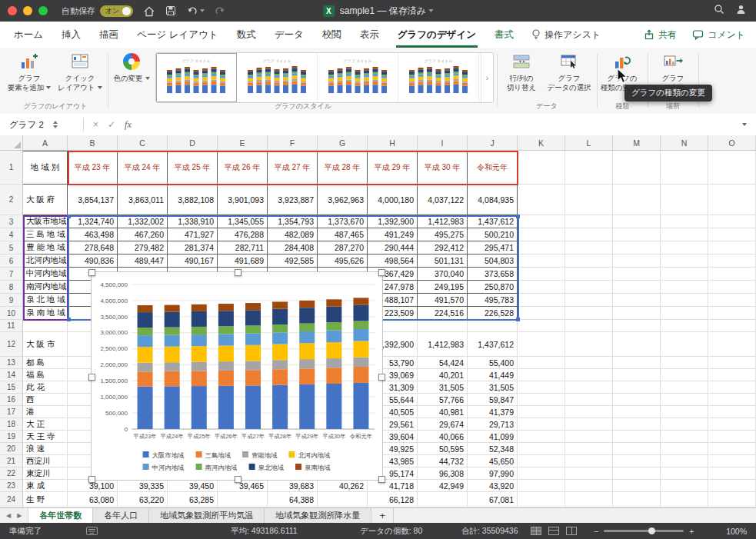 The height and width of the screenshot is (539, 756). Describe the element at coordinates (541, 486) in the screenshot. I see `cell-K23` at that location.